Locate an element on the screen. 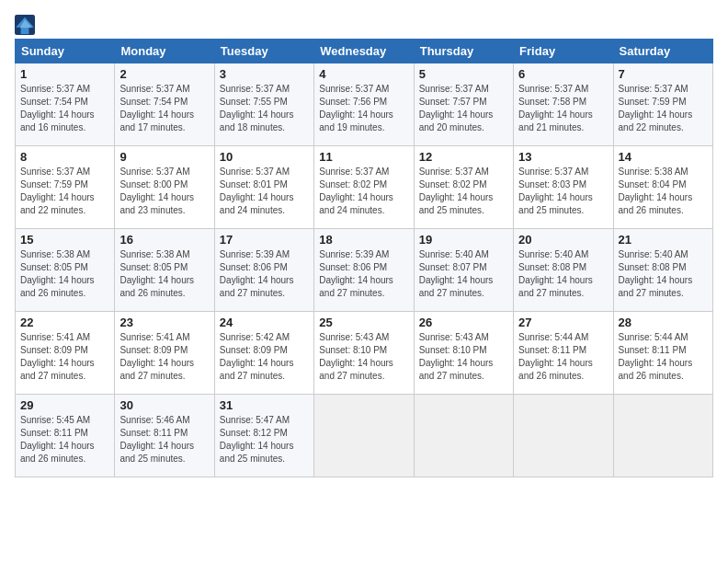 The height and width of the screenshot is (563, 728). day-info: Sunrise: 5:46 AM Sunset: 8:11 PM Dayligh… is located at coordinates (164, 440).